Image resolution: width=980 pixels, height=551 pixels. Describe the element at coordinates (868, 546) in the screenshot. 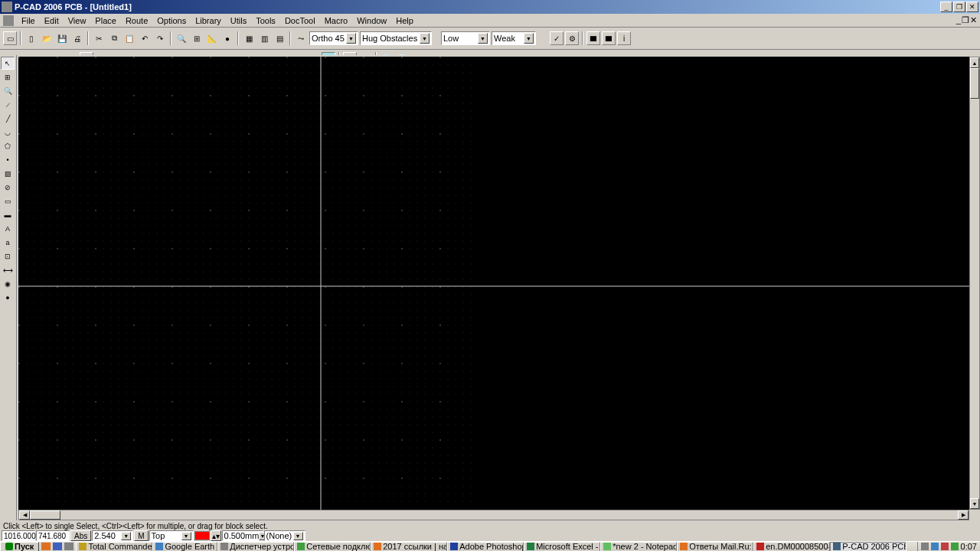

I see `task-pcad: P-CAD 2006 PCB - [Un...` at that location.